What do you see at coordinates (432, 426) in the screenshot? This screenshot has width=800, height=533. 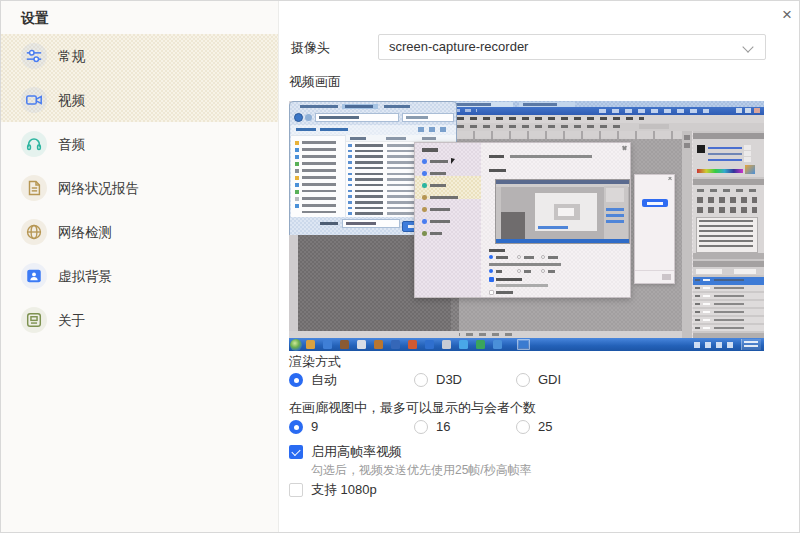 I see `radio-gallery-16: 16` at bounding box center [432, 426].